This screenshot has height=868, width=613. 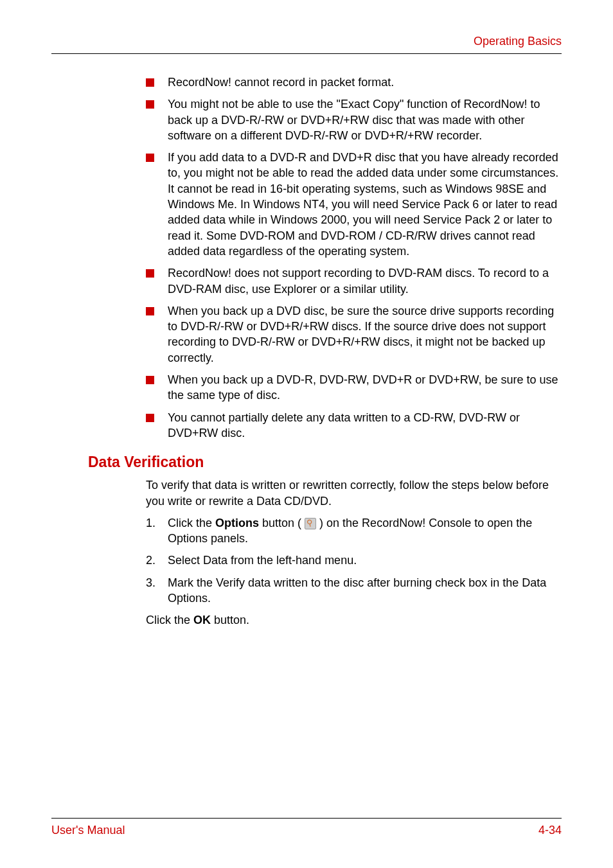 What do you see at coordinates (353, 531) in the screenshot?
I see `step-item: Click the Options button ( ) on the Reco…` at bounding box center [353, 531].